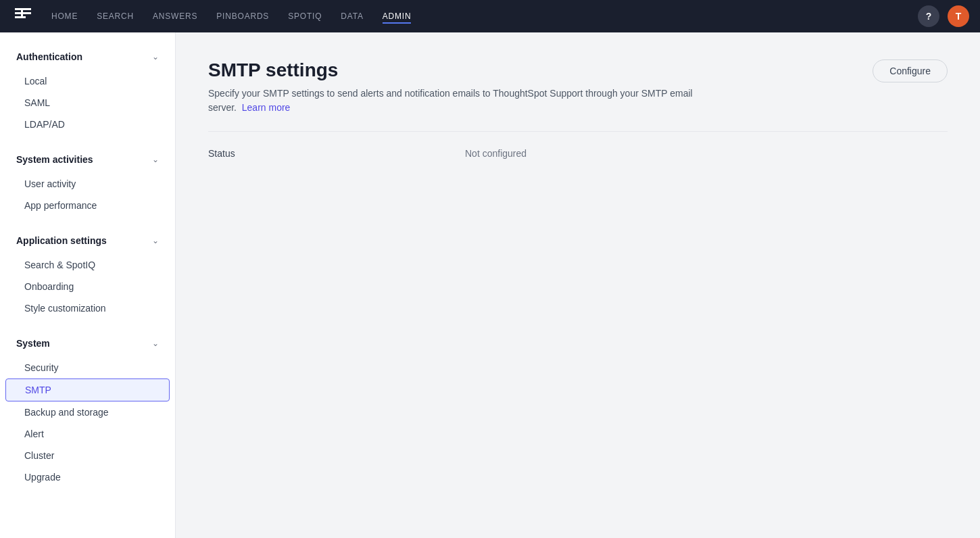  I want to click on page-description: Specify your SMTP settings to send alert…, so click(451, 101).